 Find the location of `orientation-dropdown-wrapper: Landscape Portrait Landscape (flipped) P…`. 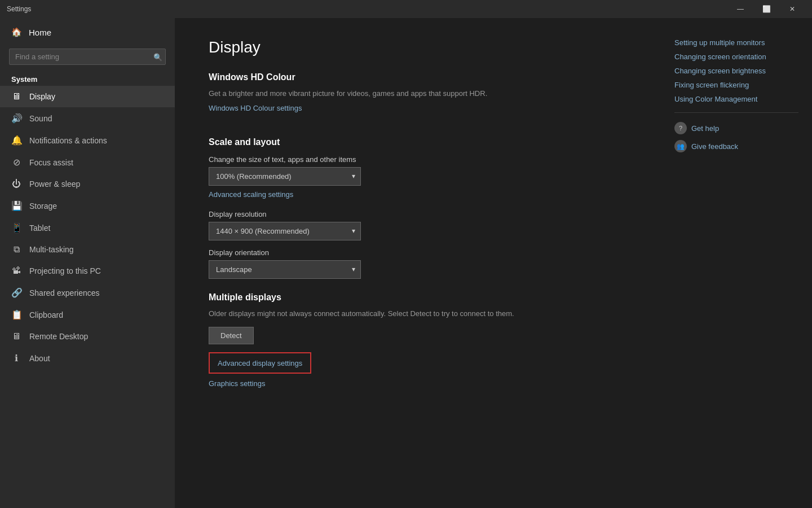

orientation-dropdown-wrapper: Landscape Portrait Landscape (flipped) P… is located at coordinates (285, 270).